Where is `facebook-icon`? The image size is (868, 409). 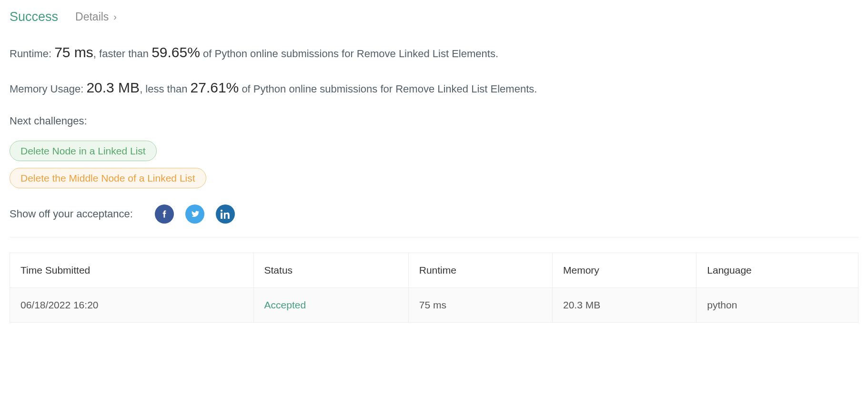
facebook-icon is located at coordinates (164, 214).